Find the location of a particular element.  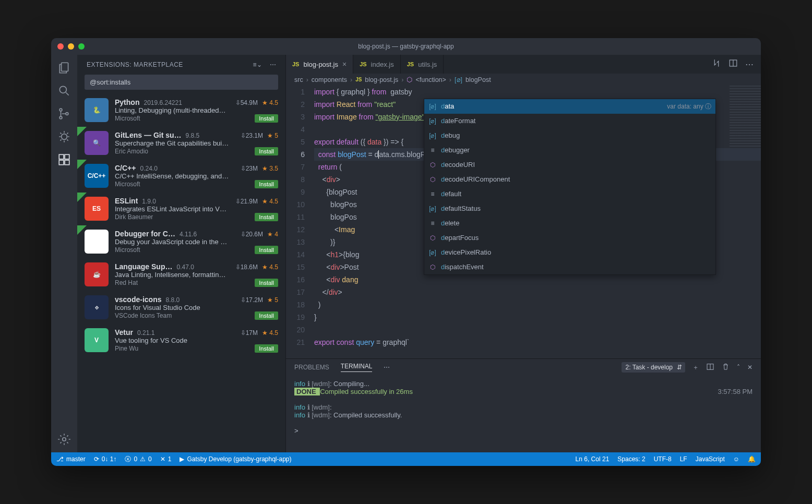

suggest-item: [⌀]data var data: any ⓘ is located at coordinates (570, 106).